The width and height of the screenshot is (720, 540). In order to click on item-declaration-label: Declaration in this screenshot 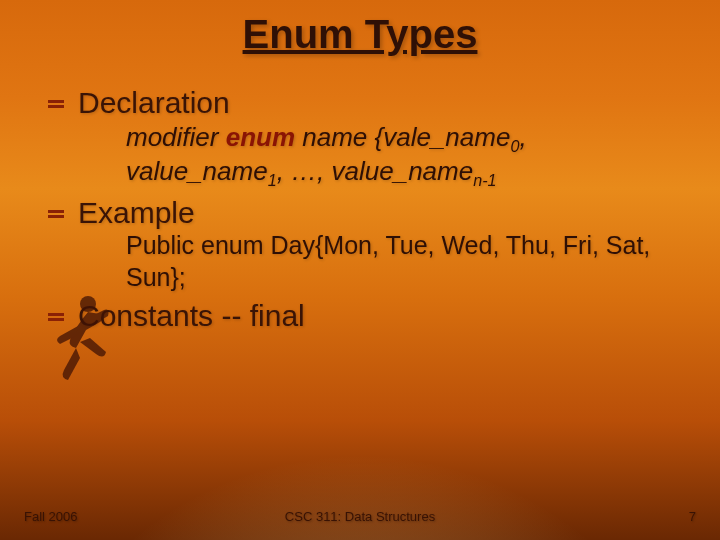, I will do `click(154, 102)`.